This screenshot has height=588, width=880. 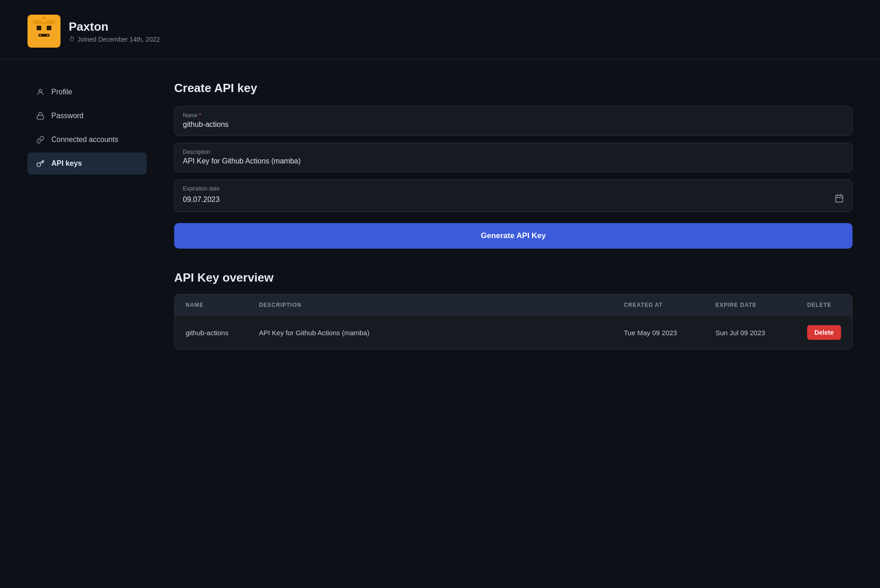 What do you see at coordinates (40, 116) in the screenshot?
I see `lock-icon` at bounding box center [40, 116].